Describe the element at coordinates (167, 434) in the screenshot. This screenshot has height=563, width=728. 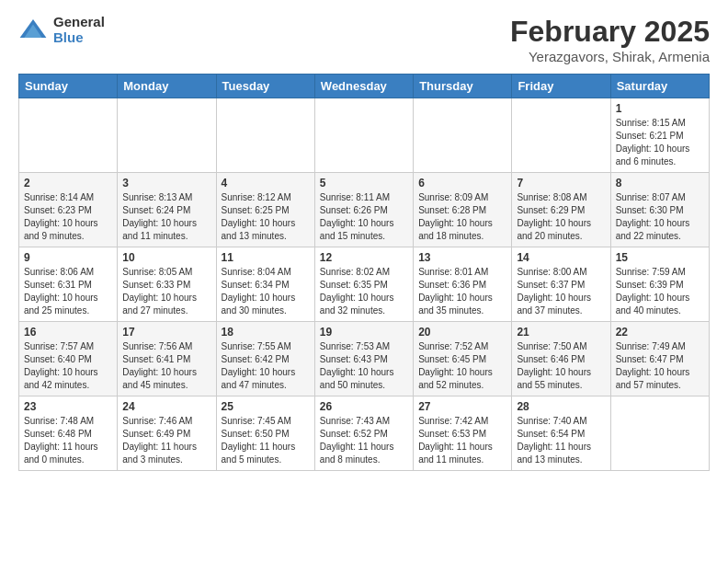
I see `calendar-day-cell: 24Sunrise: 7:46 AM Sunset: 6:49 PM Dayli…` at that location.